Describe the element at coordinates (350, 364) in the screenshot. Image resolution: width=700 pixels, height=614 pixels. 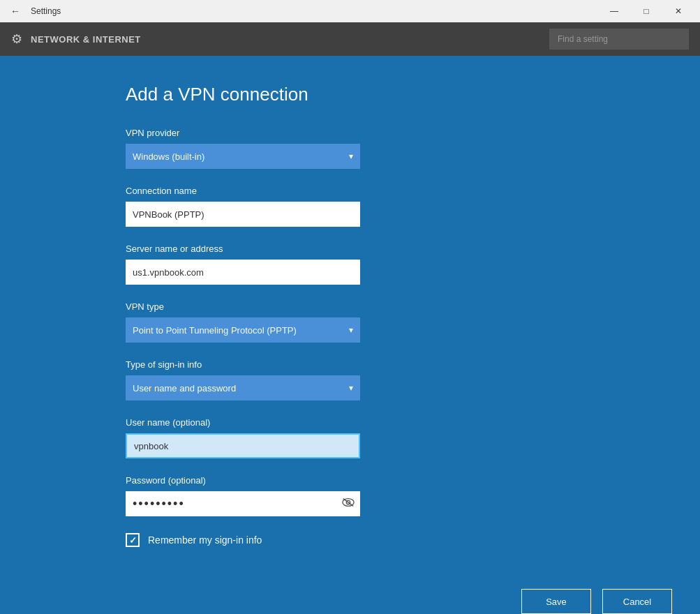
I see `signin-type-label: Type of sign-in info` at that location.